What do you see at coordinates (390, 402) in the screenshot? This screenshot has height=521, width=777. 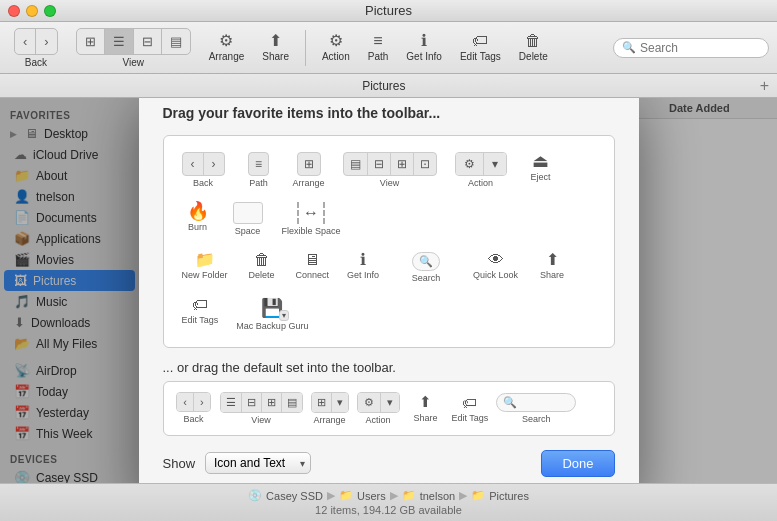 I see `default-action-dropdown: ▾` at bounding box center [390, 402].